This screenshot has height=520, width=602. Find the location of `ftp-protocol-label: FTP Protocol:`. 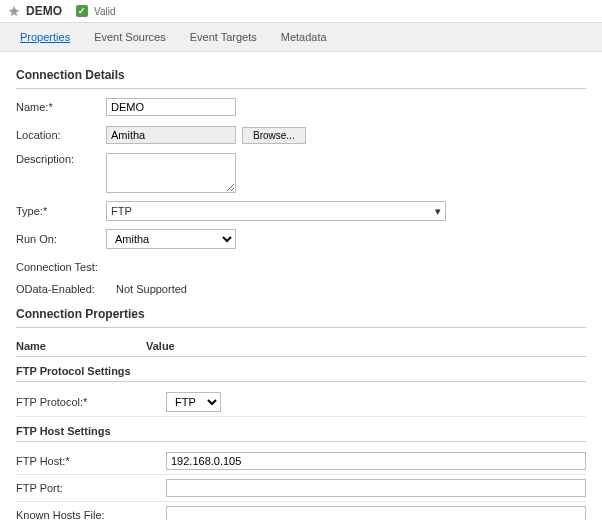

ftp-protocol-label: FTP Protocol: is located at coordinates (91, 402).